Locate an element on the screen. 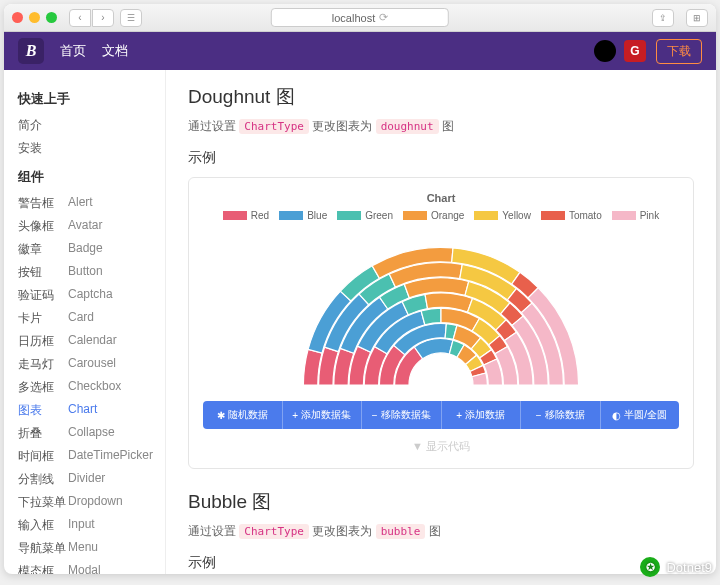 The image size is (720, 585). forward-button: › is located at coordinates (103, 18).